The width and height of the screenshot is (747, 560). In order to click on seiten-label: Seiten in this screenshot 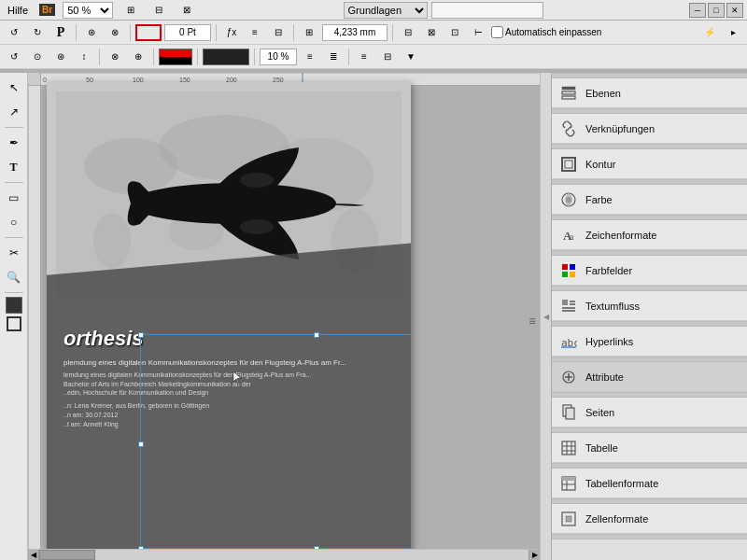, I will do `click(599, 413)`.